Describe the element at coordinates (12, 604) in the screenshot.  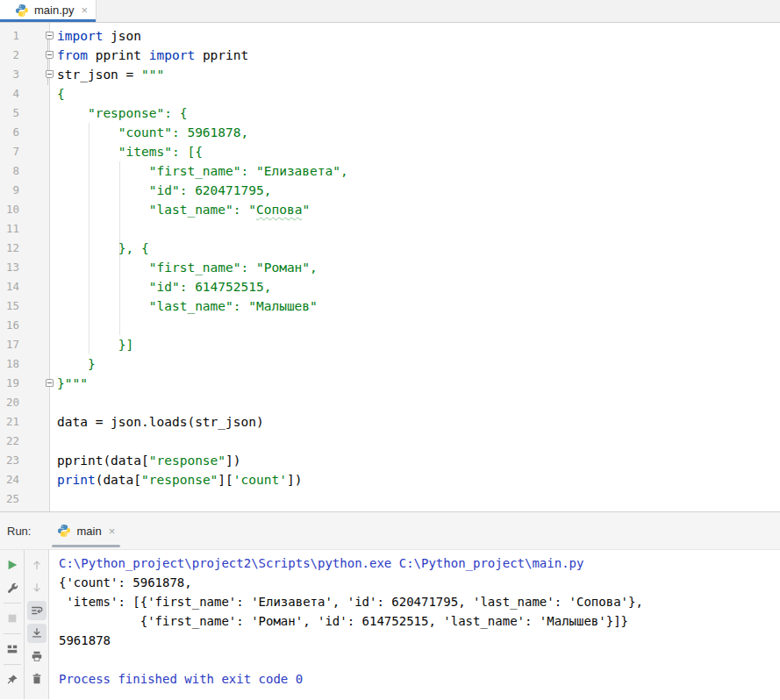
I see `toolbar-divider` at that location.